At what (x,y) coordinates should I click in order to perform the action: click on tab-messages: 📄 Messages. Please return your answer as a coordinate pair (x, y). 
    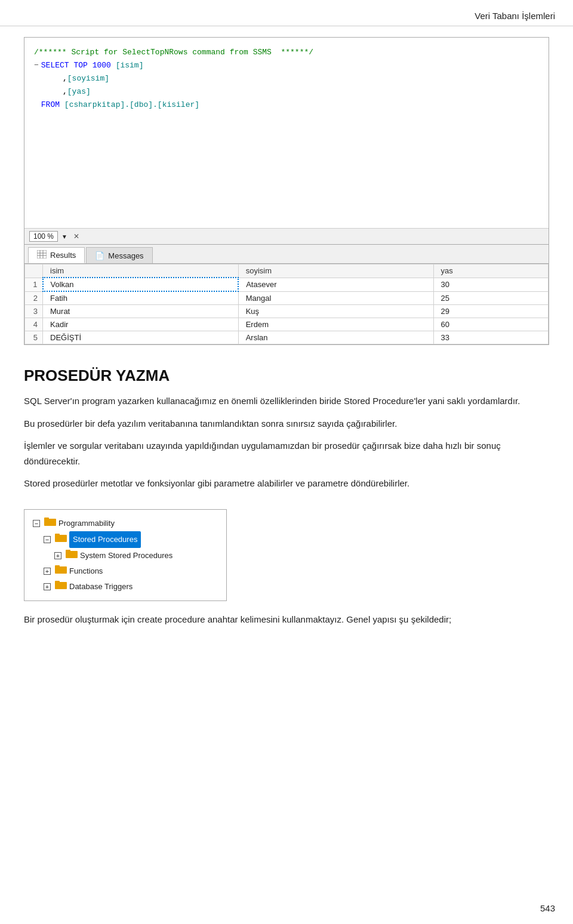
    Looking at the image, I should click on (119, 255).